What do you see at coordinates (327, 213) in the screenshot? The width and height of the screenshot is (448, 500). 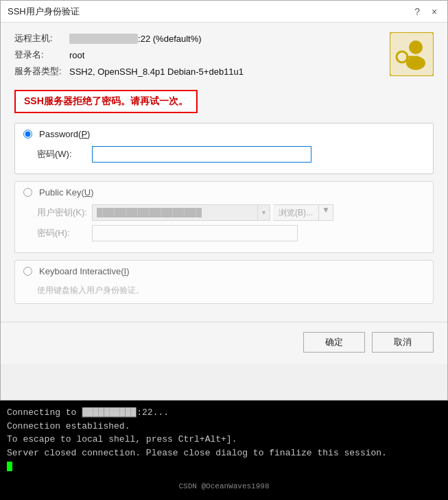 I see `browse-dropdown-arrow: ▼` at bounding box center [327, 213].